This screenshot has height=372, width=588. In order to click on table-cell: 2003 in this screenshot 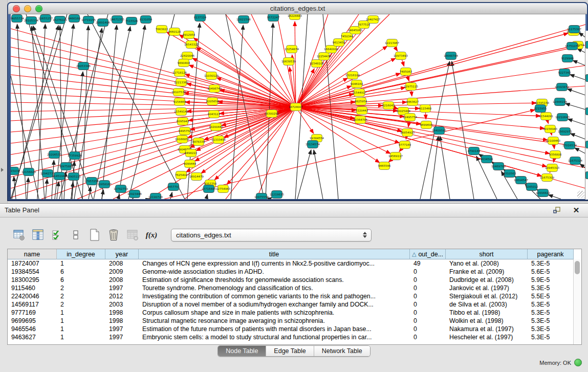, I will do `click(122, 304)`.